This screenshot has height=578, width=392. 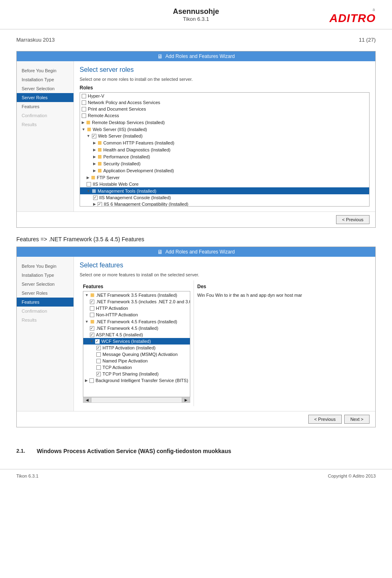 I want to click on list-item: Hyper-V, so click(x=225, y=96).